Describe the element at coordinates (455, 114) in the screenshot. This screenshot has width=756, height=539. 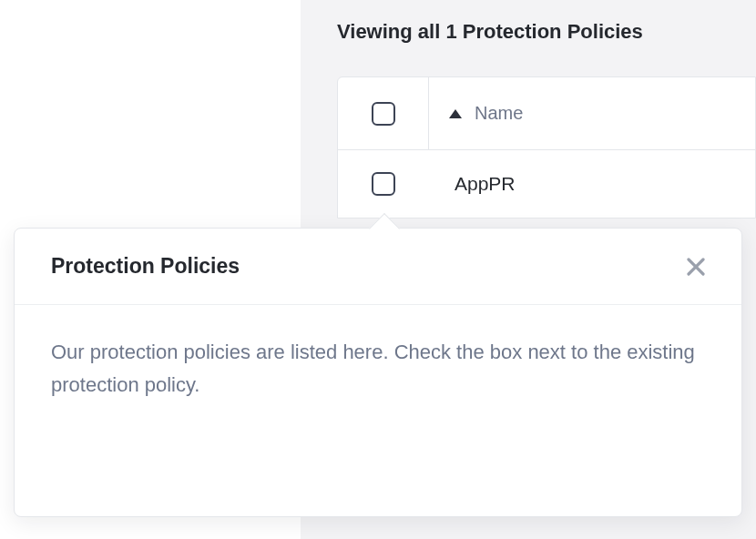
I see `sort-asc-icon` at that location.